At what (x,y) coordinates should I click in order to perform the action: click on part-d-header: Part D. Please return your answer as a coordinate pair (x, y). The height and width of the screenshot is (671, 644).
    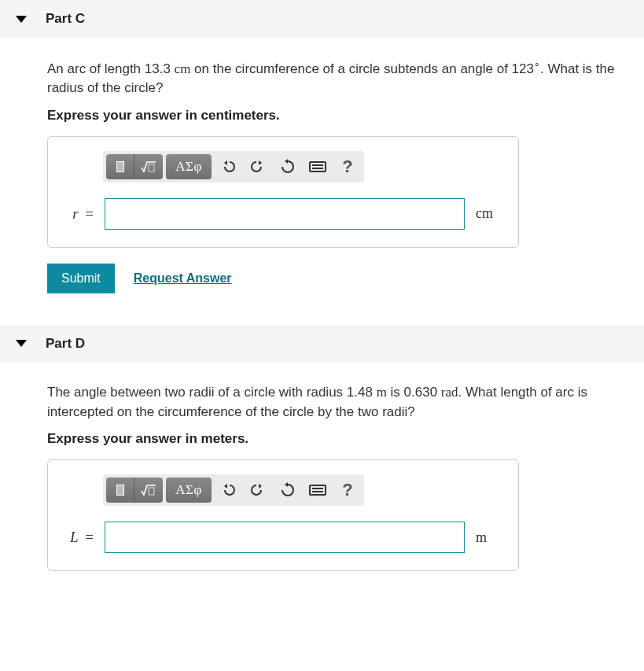
    Looking at the image, I should click on (322, 344).